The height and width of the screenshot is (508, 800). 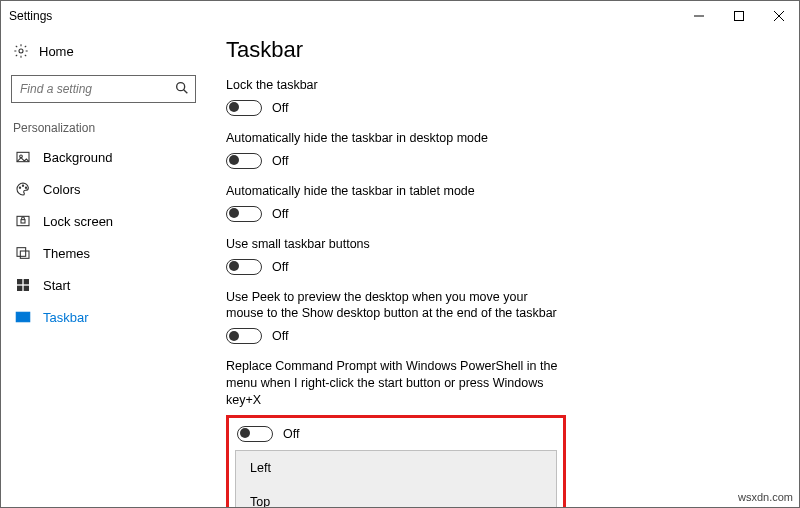 What do you see at coordinates (255, 434) in the screenshot?
I see `toggle-powershell` at bounding box center [255, 434].